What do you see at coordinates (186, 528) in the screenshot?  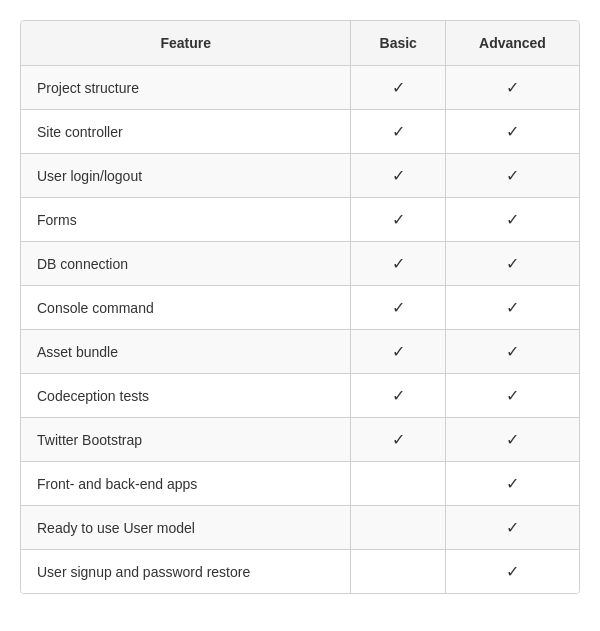 I see `feature-cell: Ready to use User model` at bounding box center [186, 528].